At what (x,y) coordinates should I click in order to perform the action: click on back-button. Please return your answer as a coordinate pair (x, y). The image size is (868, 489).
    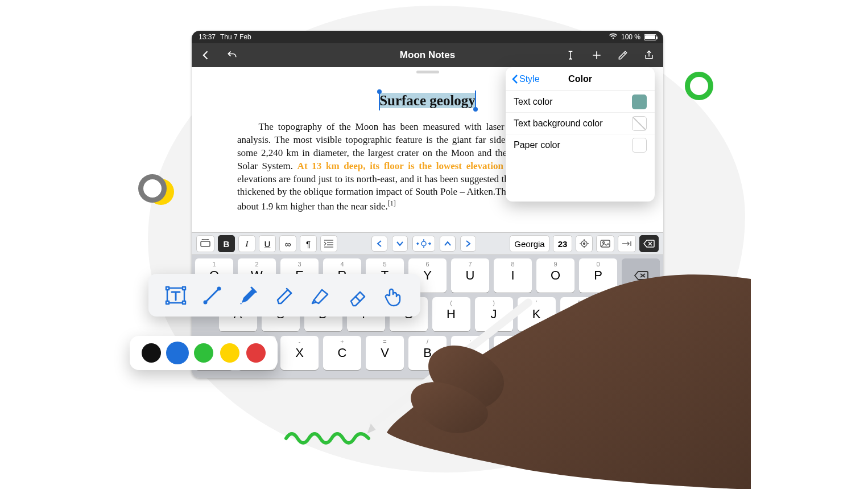
    Looking at the image, I should click on (206, 55).